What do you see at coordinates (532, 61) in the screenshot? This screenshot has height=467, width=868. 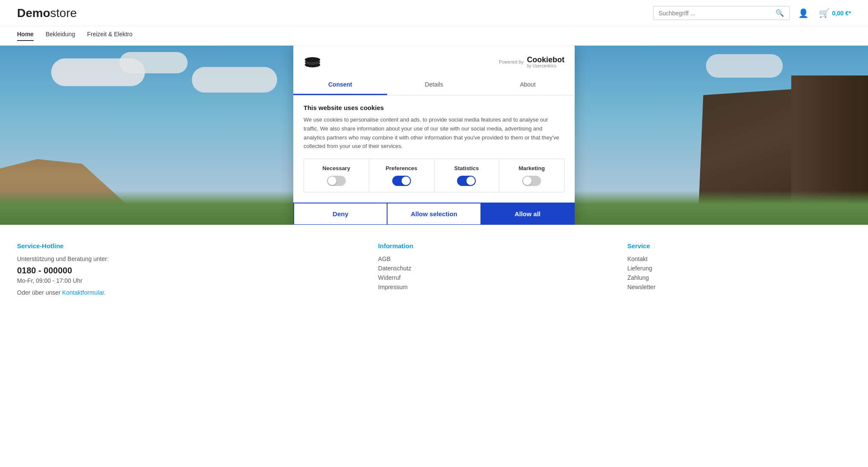 I see `powered-by-section: Powered by Cookiebot by Usercentrics` at bounding box center [532, 61].